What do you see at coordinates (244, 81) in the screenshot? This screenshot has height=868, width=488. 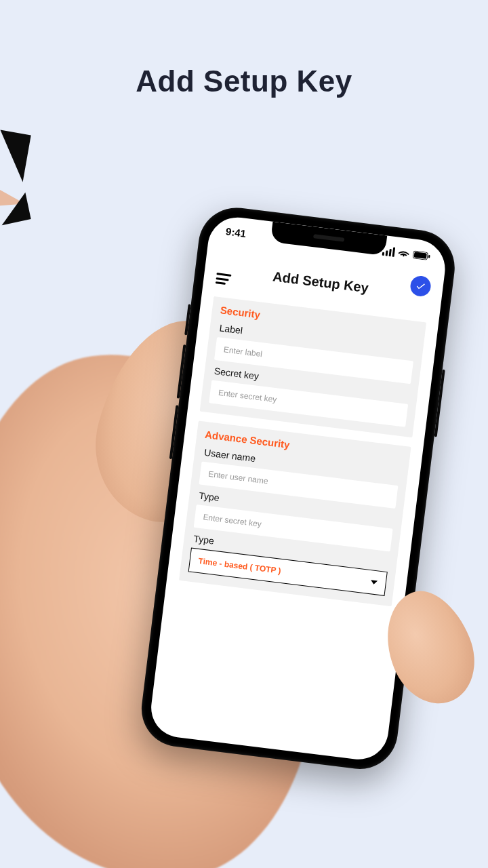 I see `page-title: Add Setup Key` at bounding box center [244, 81].